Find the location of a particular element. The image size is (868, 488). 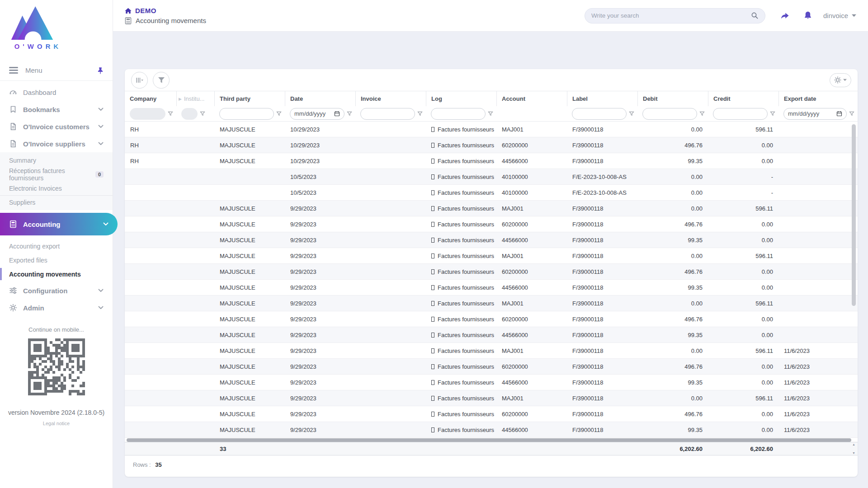

cell-account: MAJ001 is located at coordinates (532, 209).